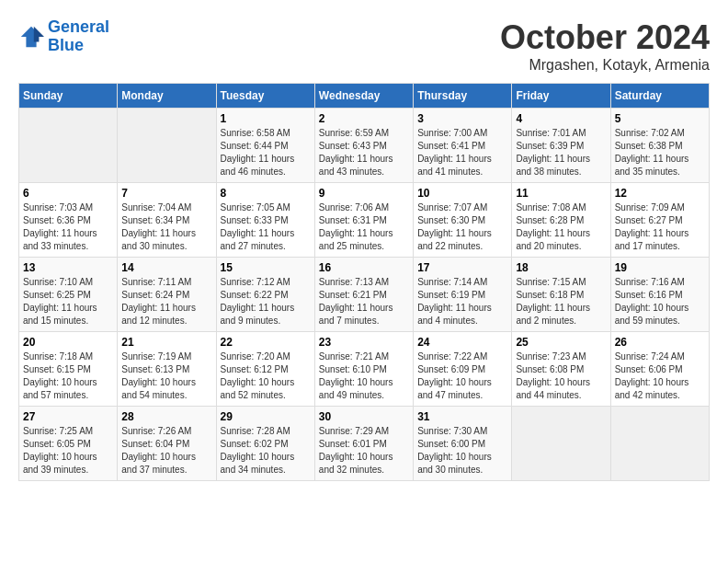 The height and width of the screenshot is (563, 728). Describe the element at coordinates (364, 46) in the screenshot. I see `page-header: General Blue October 2024 Mrgashen, Kota…` at that location.